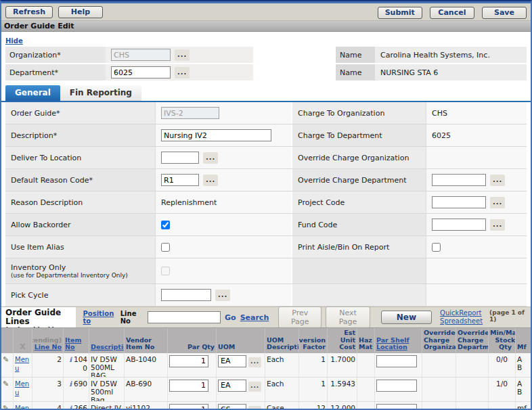  I want to click on delete-all-icon: X, so click(22, 348).